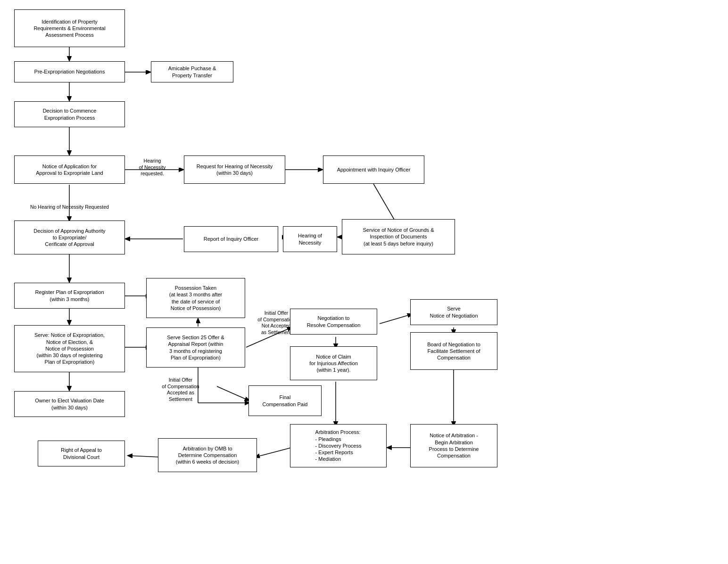 This screenshot has height=564, width=728. Describe the element at coordinates (192, 72) in the screenshot. I see `box-amicable-purchase: Amicable Puchase & Property Transfer` at that location.